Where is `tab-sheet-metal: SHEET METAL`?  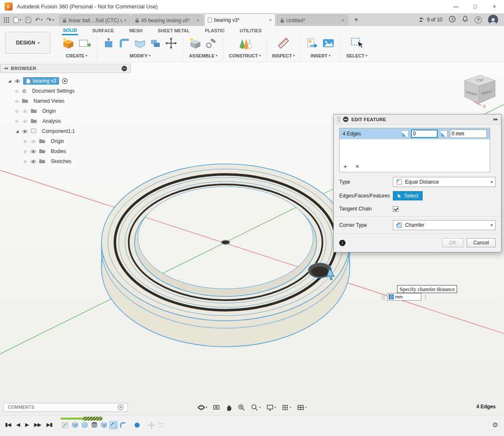 tab-sheet-metal: SHEET METAL is located at coordinates (174, 31).